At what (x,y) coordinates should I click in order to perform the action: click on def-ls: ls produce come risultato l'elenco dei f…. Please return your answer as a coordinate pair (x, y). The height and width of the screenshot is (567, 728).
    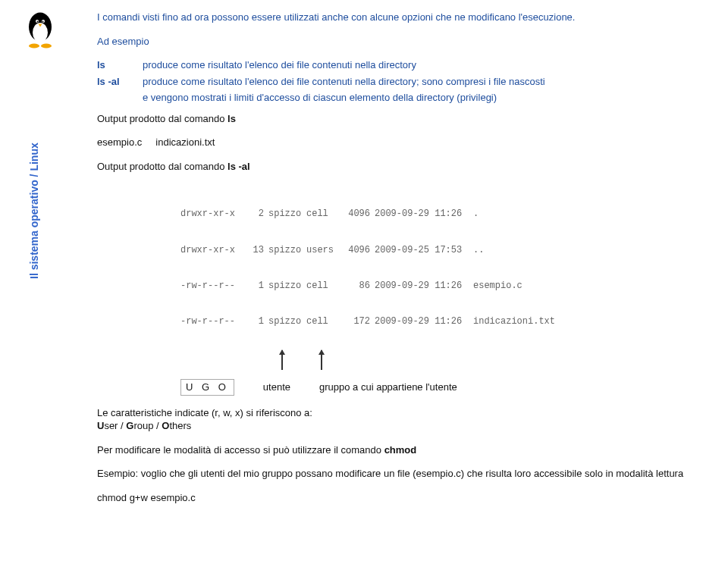
    Looking at the image, I should click on (400, 65).